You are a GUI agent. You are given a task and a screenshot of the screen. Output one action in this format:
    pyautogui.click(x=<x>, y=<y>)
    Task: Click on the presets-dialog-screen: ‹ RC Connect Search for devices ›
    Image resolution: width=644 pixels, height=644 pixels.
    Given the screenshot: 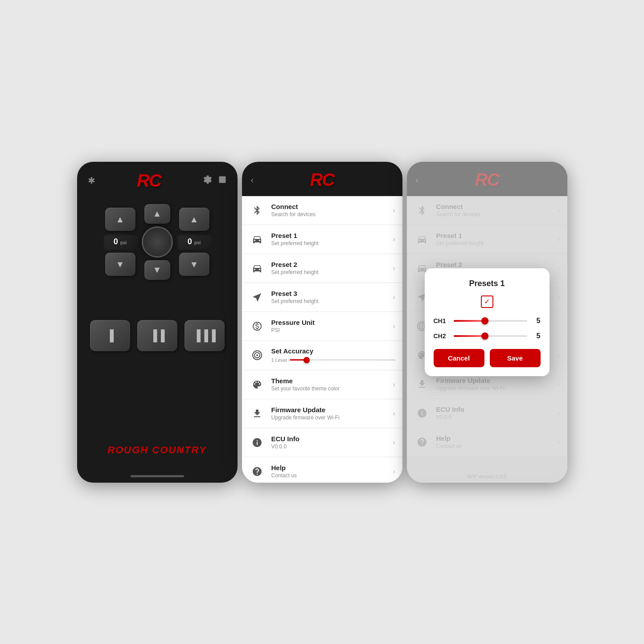 What is the action you would take?
    pyautogui.click(x=487, y=322)
    